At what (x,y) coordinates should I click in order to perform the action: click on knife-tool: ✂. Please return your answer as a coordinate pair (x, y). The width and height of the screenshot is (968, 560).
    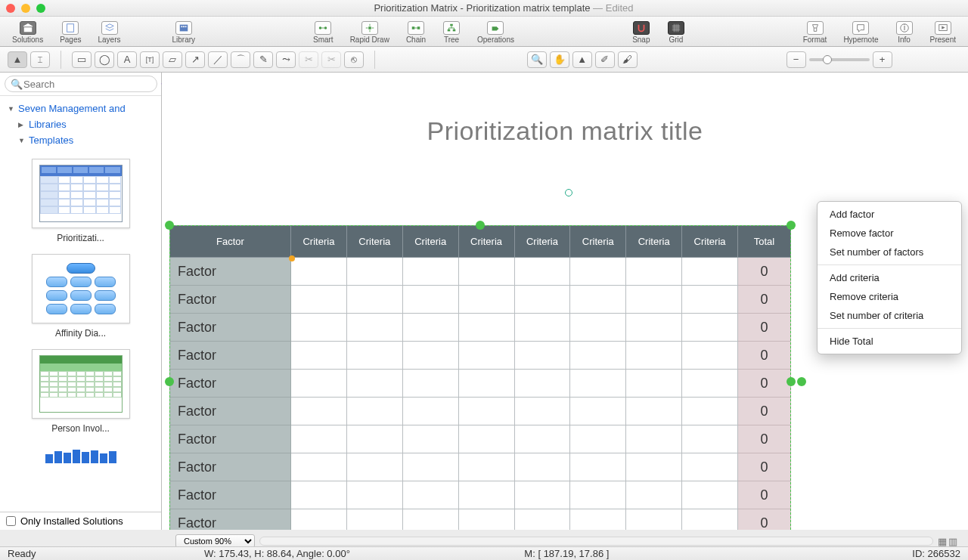
    Looking at the image, I should click on (331, 60).